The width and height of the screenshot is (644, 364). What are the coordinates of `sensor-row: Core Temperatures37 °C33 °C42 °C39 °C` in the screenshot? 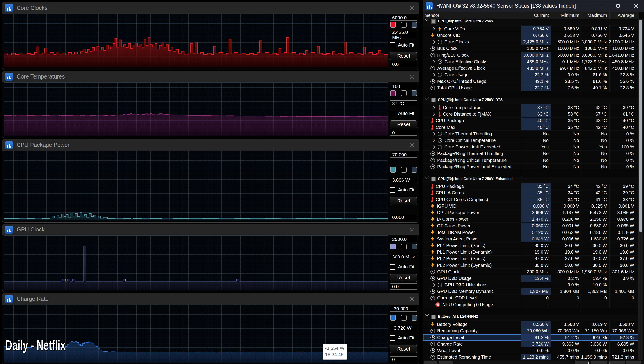 It's located at (531, 108).